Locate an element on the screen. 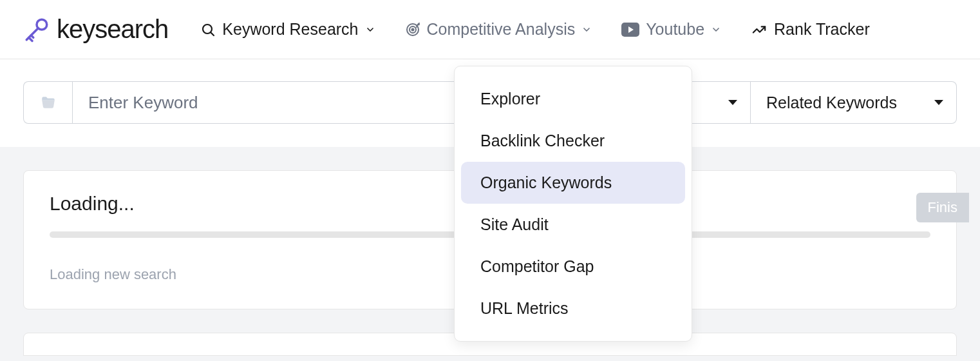 The height and width of the screenshot is (361, 980). brand-logo: keysearch is located at coordinates (95, 30).